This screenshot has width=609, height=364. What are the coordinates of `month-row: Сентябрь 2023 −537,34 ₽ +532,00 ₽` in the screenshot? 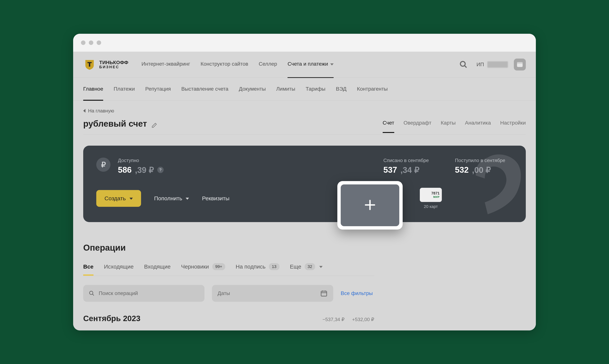 It's located at (229, 322).